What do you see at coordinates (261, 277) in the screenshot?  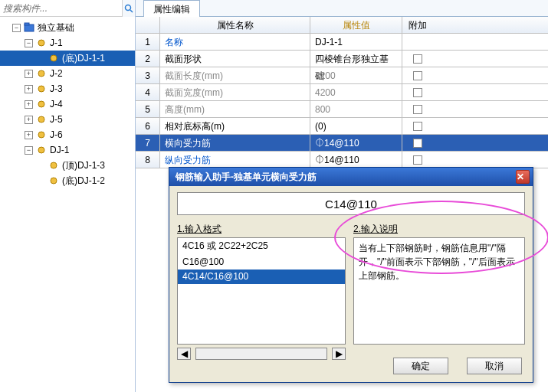 I see `list-item: 4C14/C16@100` at bounding box center [261, 277].